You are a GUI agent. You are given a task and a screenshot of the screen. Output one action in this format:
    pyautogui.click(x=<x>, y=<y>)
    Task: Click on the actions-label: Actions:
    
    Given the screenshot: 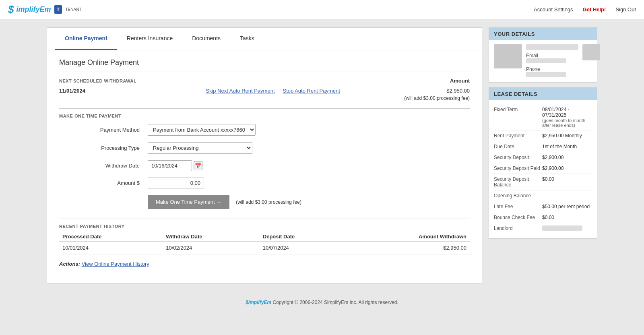 What is the action you would take?
    pyautogui.click(x=70, y=264)
    